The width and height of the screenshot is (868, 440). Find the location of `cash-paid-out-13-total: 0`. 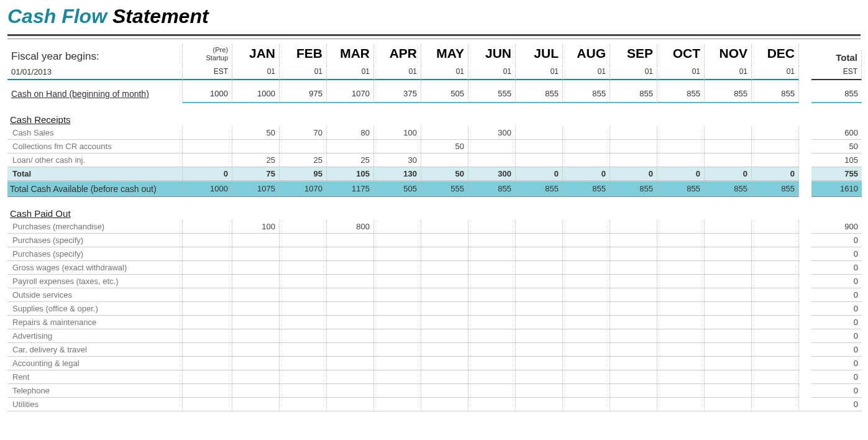

cash-paid-out-13-total: 0 is located at coordinates (836, 404).